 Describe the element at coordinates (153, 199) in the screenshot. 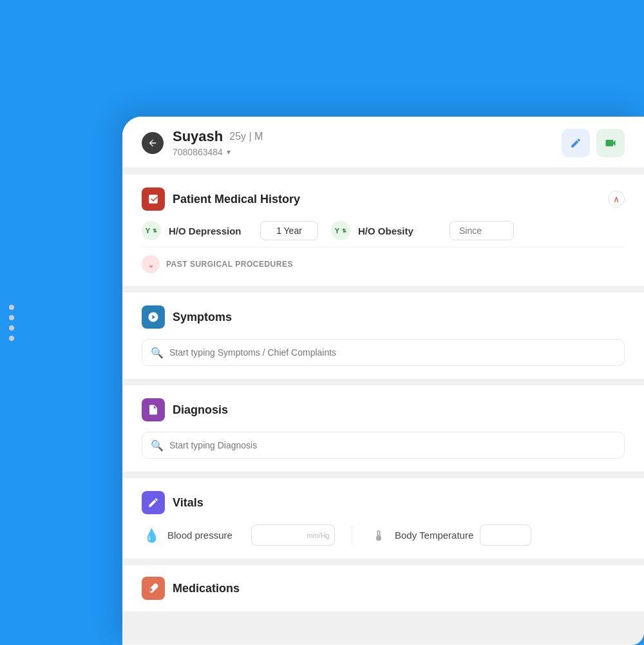

I see `medical-cross-icon` at that location.